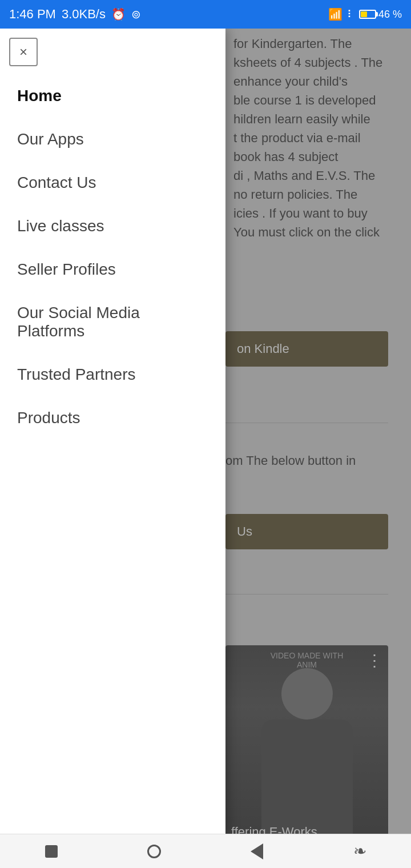 The width and height of the screenshot is (411, 868). I want to click on sidebar-item-social-media: Our Social Media Platforms, so click(113, 322).